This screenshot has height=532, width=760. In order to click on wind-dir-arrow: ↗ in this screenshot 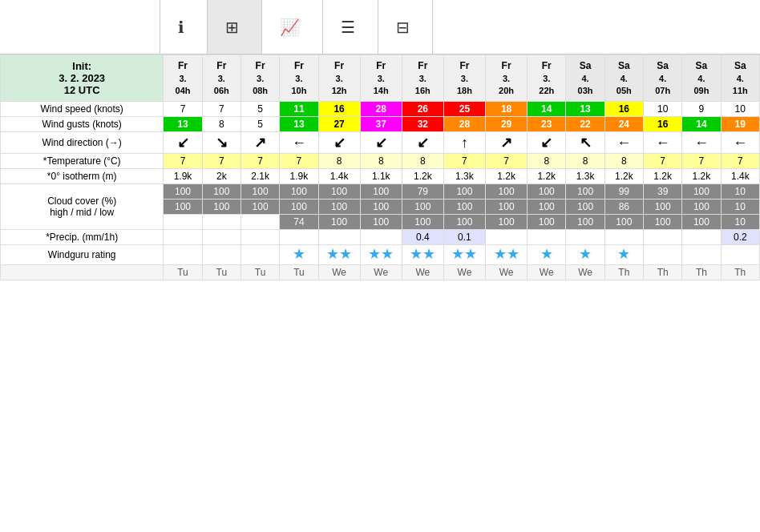, I will do `click(507, 143)`.